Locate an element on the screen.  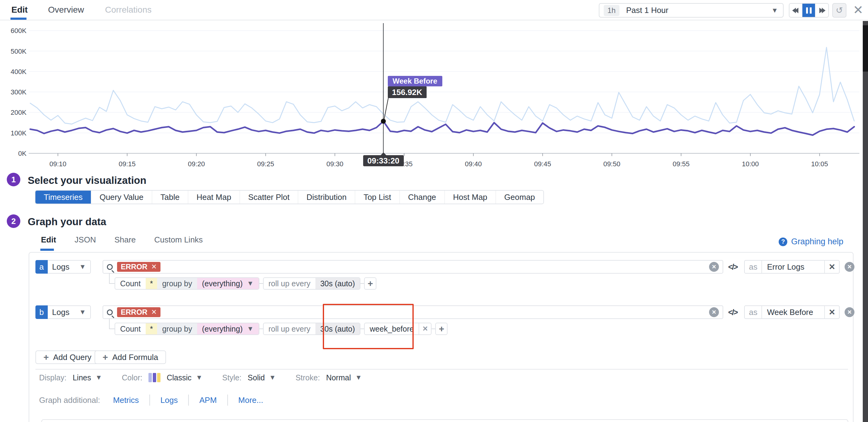
time-range-selector: 1h Past 1 Hour ▼ is located at coordinates (691, 10).